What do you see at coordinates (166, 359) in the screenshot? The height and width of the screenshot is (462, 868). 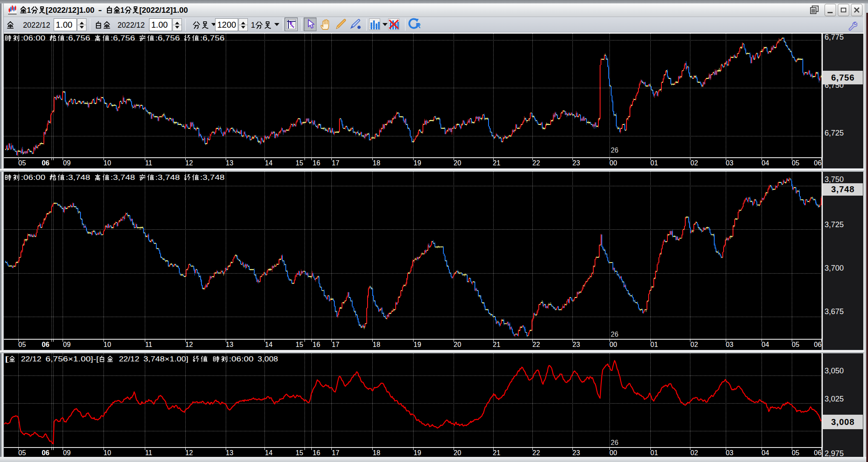 I see `svg-text: 3,748×1.00]` at bounding box center [166, 359].